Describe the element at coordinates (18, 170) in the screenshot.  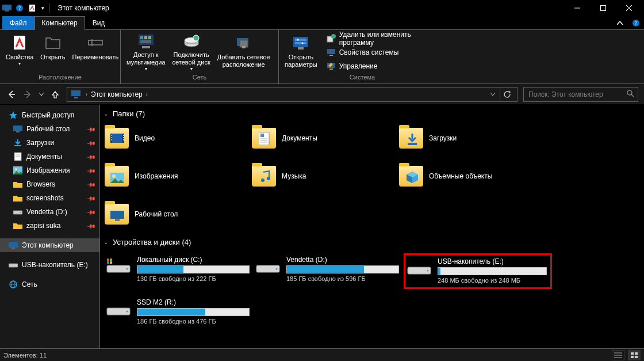
I see `pictures-icon` at that location.